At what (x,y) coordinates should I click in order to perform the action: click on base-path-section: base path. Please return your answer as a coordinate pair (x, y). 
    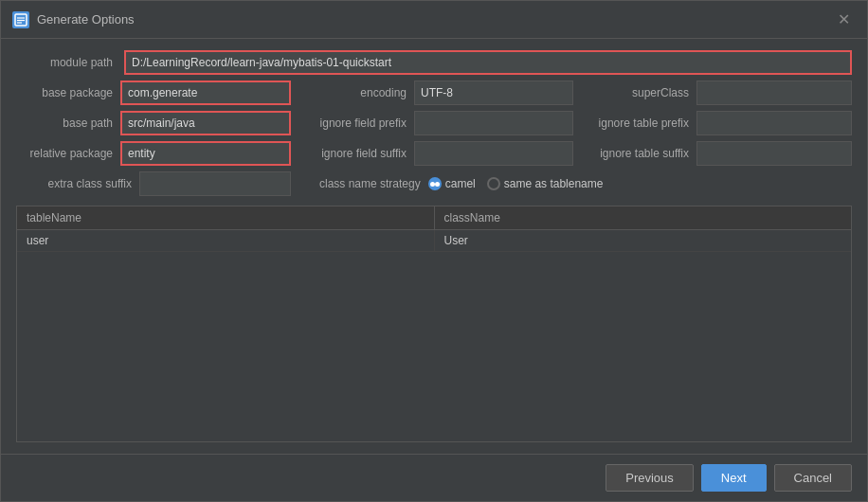
    Looking at the image, I should click on (158, 123).